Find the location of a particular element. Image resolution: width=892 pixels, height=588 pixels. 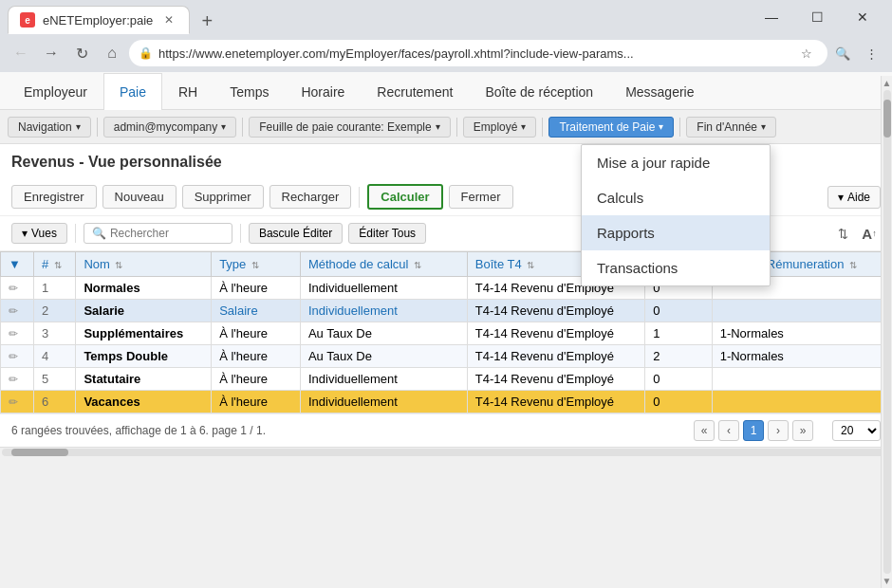

top-navigation: Employeur Paie RH Temps Horaire Recrutem… is located at coordinates (446, 91).